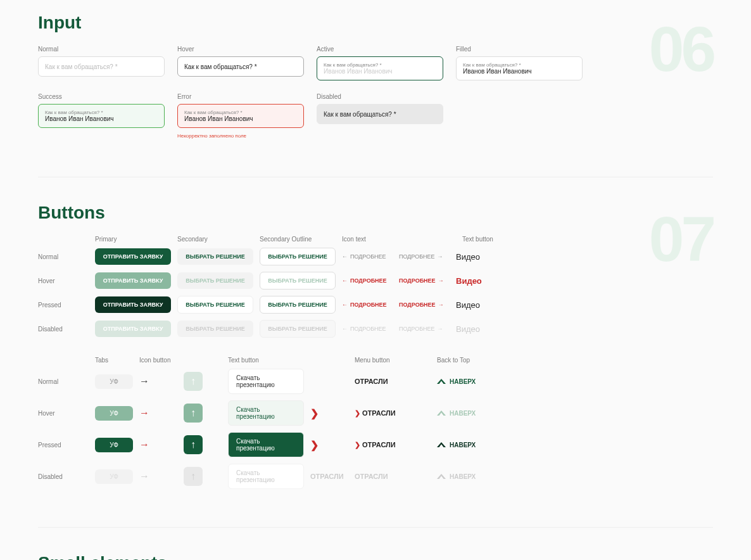 The image size is (751, 560). I want to click on section-title-buttons: Buttons, so click(376, 213).